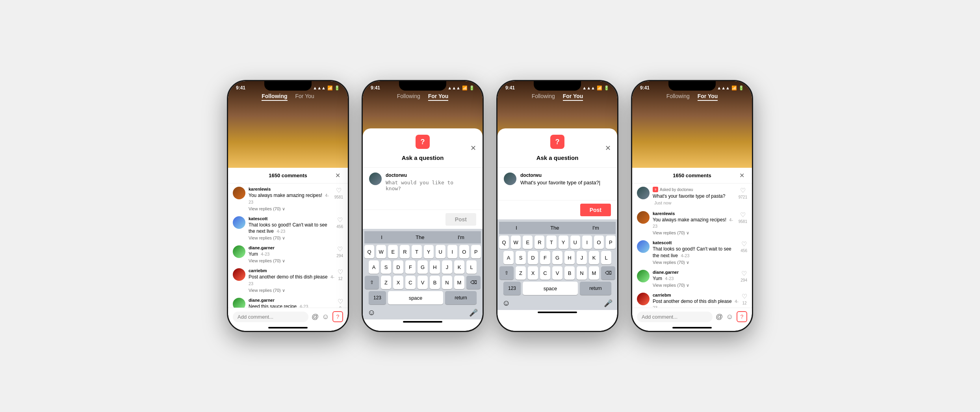 The image size is (980, 412). I want to click on question-button-1: ?, so click(338, 317).